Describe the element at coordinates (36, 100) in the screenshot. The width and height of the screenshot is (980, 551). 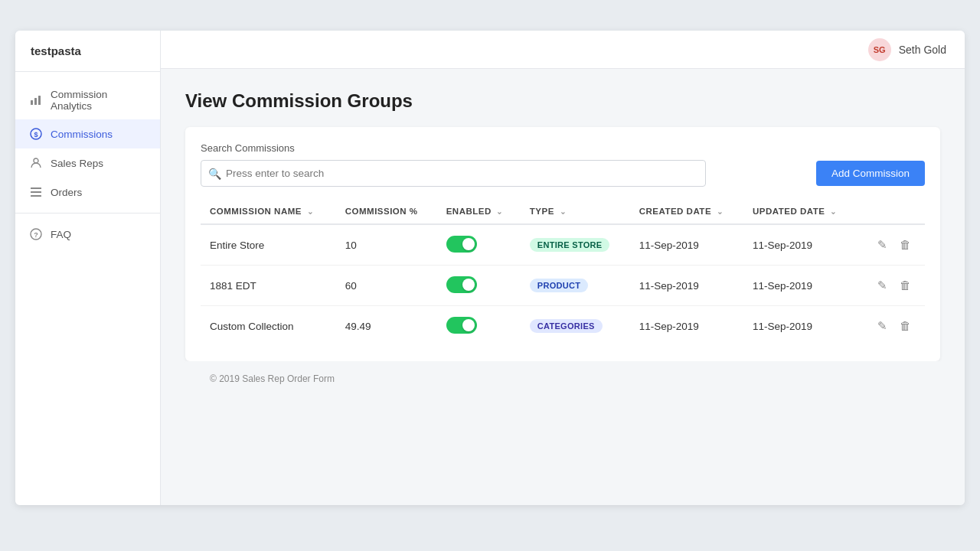
I see `chart-icon` at that location.